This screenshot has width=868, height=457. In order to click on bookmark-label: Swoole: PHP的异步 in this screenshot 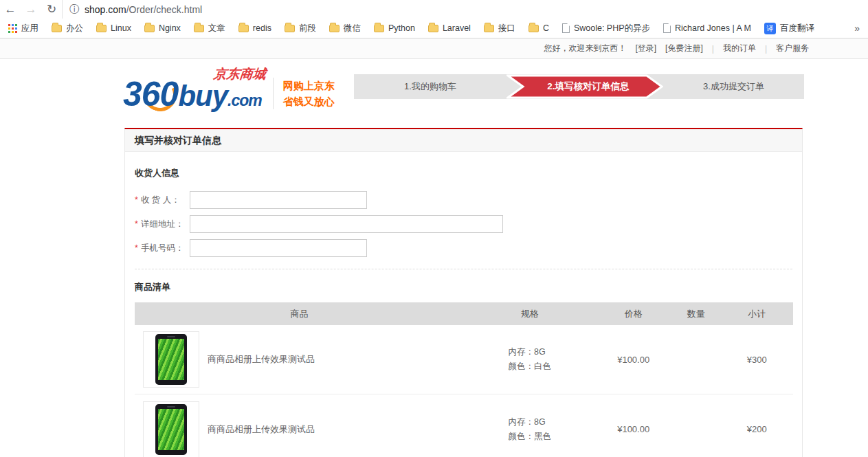, I will do `click(612, 29)`.